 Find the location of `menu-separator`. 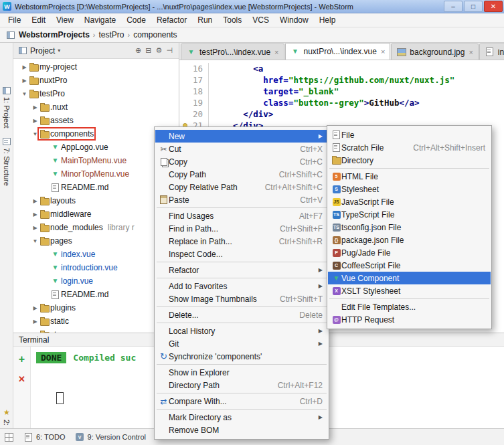

menu-separator is located at coordinates (242, 207).